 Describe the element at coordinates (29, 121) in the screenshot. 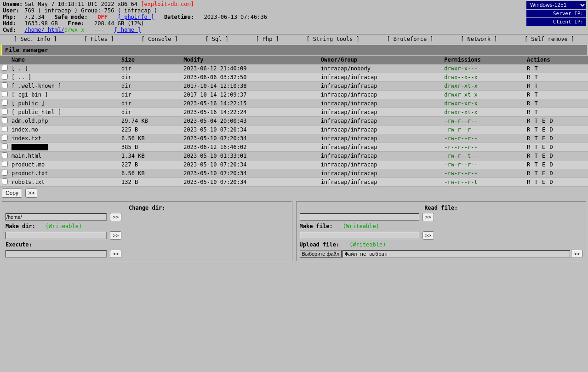

I see `file-link: adm.old.php` at that location.